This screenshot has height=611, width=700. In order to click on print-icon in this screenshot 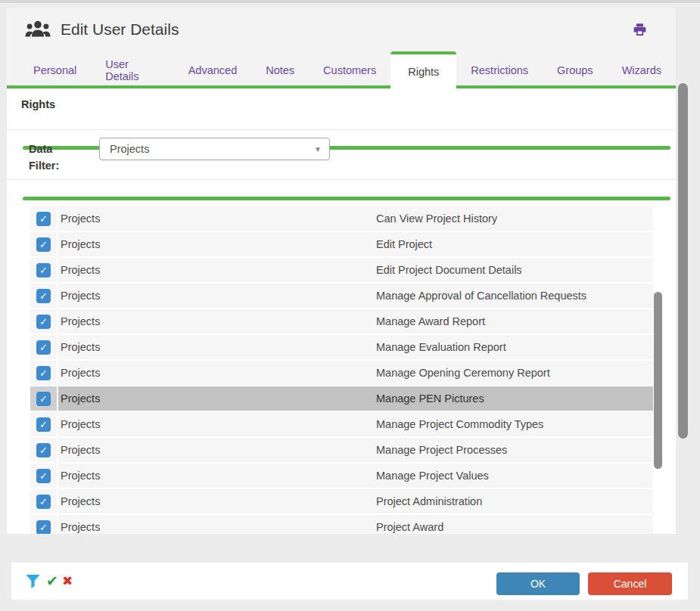, I will do `click(640, 29)`.